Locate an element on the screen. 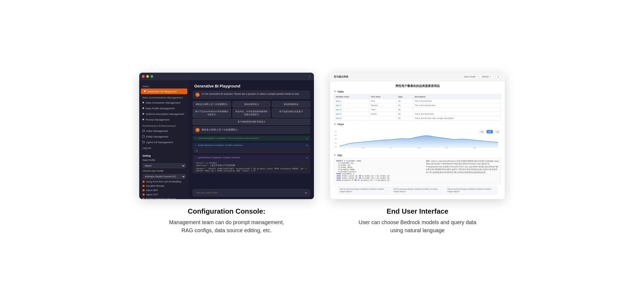 The height and width of the screenshot is (296, 644). entity-header: ✓ Entity Retrieval Completed: 0 entities… is located at coordinates (252, 145).